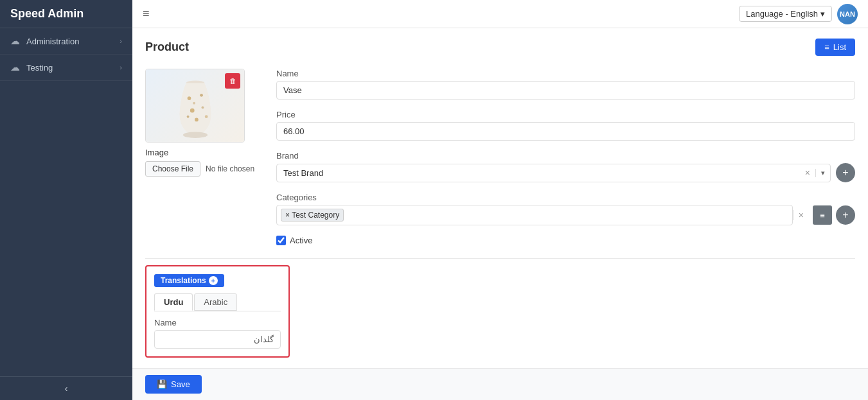 The width and height of the screenshot is (868, 400). Describe the element at coordinates (565, 240) in the screenshot. I see `active-checkbox-row: Active` at that location.